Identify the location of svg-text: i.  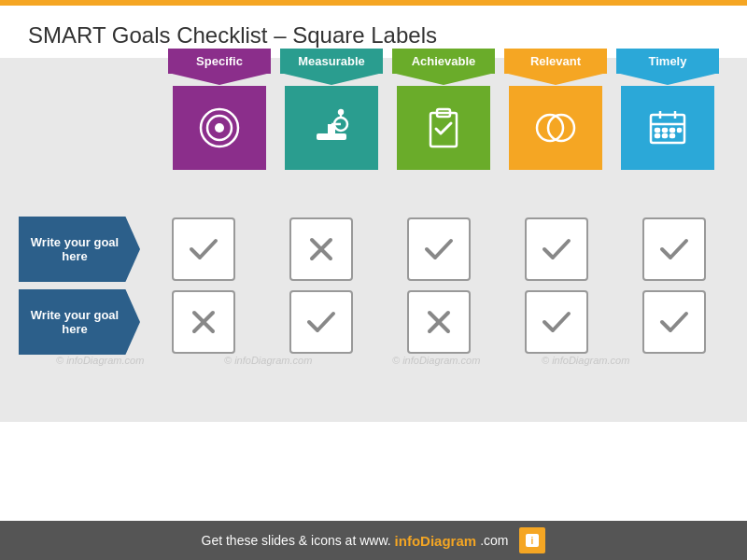
(532, 541).